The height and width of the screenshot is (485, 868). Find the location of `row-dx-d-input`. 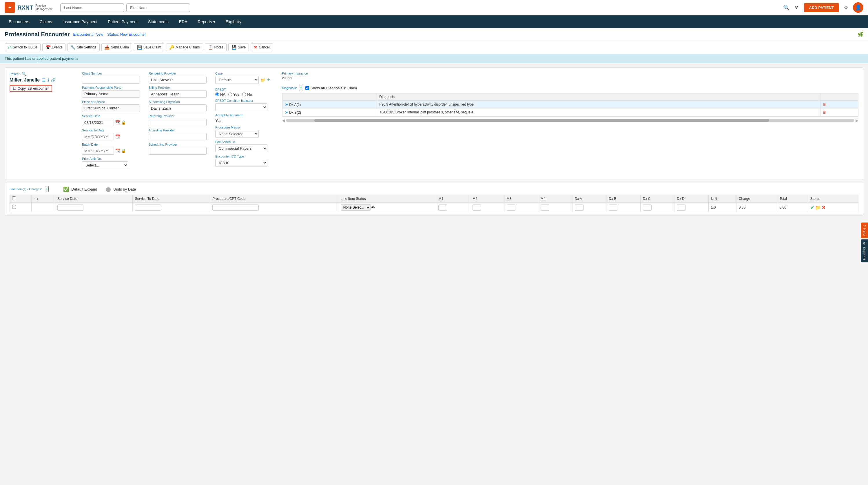

row-dx-d-input is located at coordinates (681, 207).